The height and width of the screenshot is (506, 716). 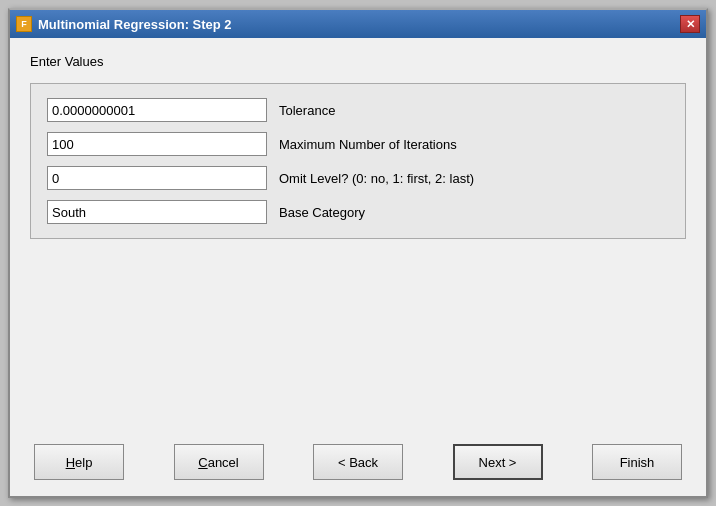 What do you see at coordinates (498, 462) in the screenshot?
I see `next-button: Next >` at bounding box center [498, 462].